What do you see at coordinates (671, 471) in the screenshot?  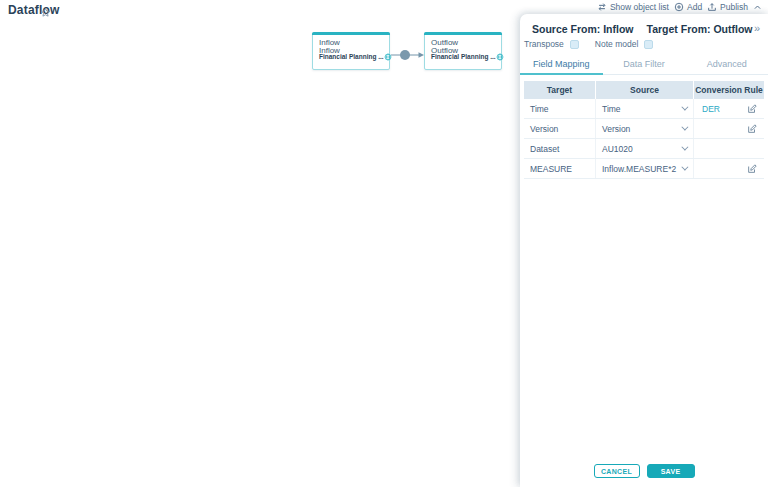 I see `save-button: SAVE` at bounding box center [671, 471].